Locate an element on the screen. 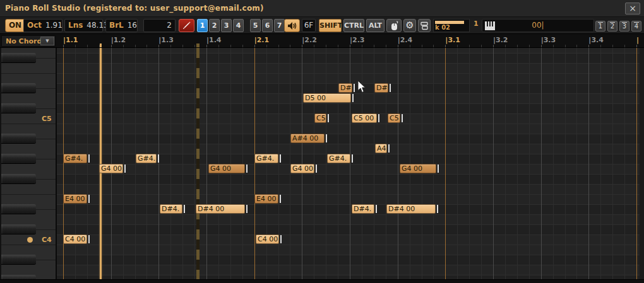 This screenshot has width=644, height=283. timeline-marker-3.4: |3.4 is located at coordinates (596, 40).